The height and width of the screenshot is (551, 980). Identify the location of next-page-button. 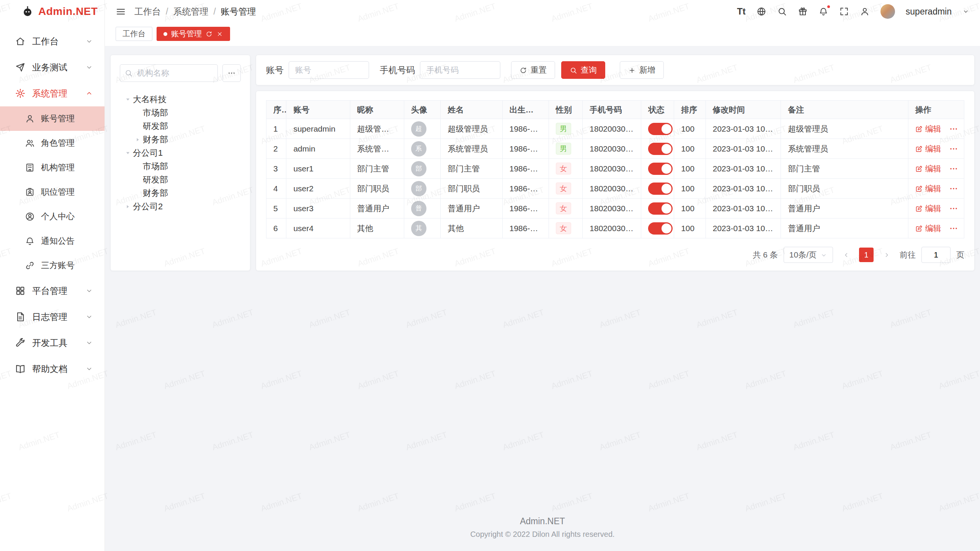
(887, 255).